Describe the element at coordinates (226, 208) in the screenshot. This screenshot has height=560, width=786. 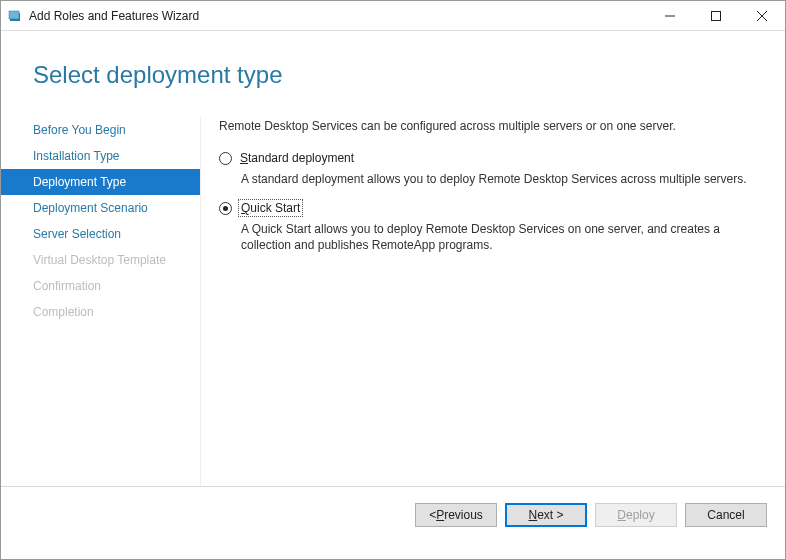
I see `radio-quickstart` at that location.